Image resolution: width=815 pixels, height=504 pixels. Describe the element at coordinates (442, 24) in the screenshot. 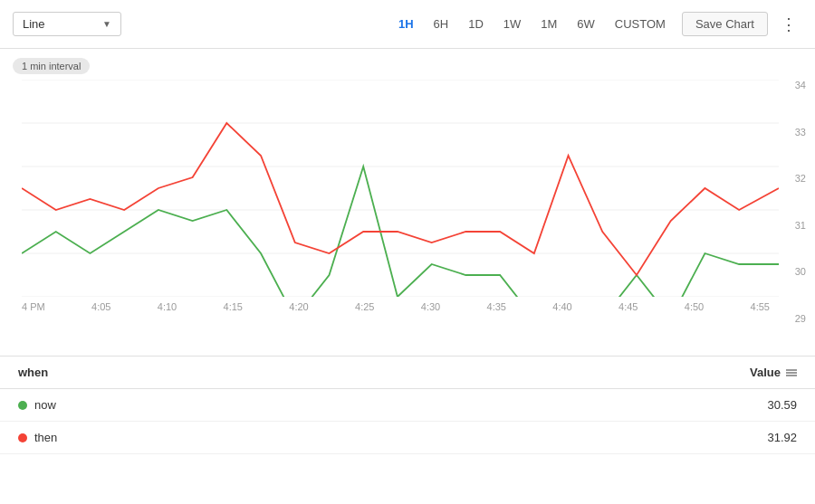

I see `time-btn-6h: 6H` at that location.